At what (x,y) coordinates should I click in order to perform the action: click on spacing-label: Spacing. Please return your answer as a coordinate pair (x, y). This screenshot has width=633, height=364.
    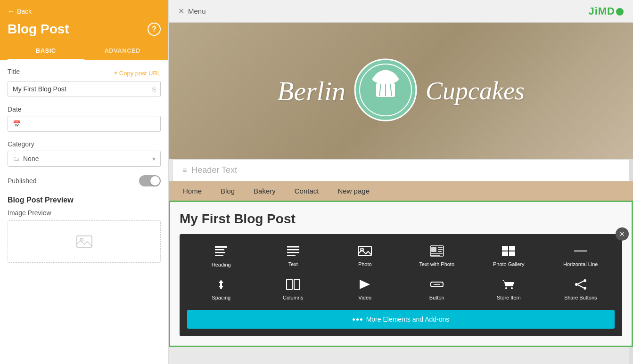
    Looking at the image, I should click on (221, 298).